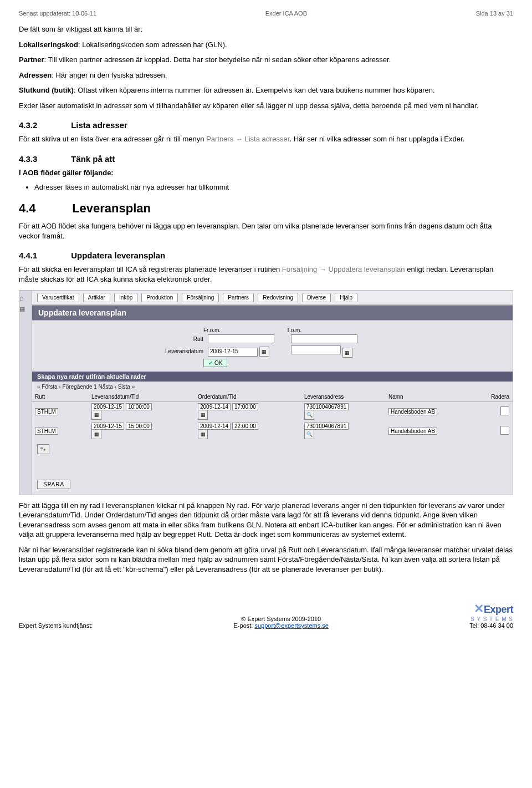  What do you see at coordinates (141, 397) in the screenshot?
I see `col-leveransdatum: Leveransdatum/Tid` at bounding box center [141, 397].